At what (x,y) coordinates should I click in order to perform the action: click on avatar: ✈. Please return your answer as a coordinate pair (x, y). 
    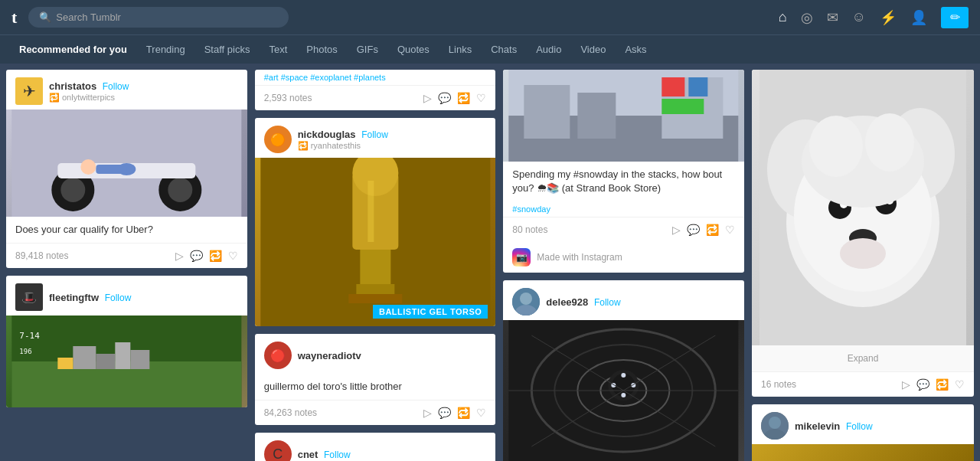
    Looking at the image, I should click on (29, 91).